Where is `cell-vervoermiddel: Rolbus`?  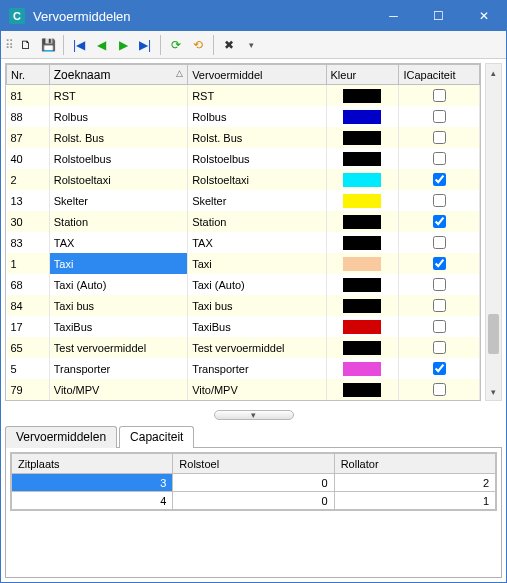
cell-vervoermiddel: Rolbus is located at coordinates (257, 116).